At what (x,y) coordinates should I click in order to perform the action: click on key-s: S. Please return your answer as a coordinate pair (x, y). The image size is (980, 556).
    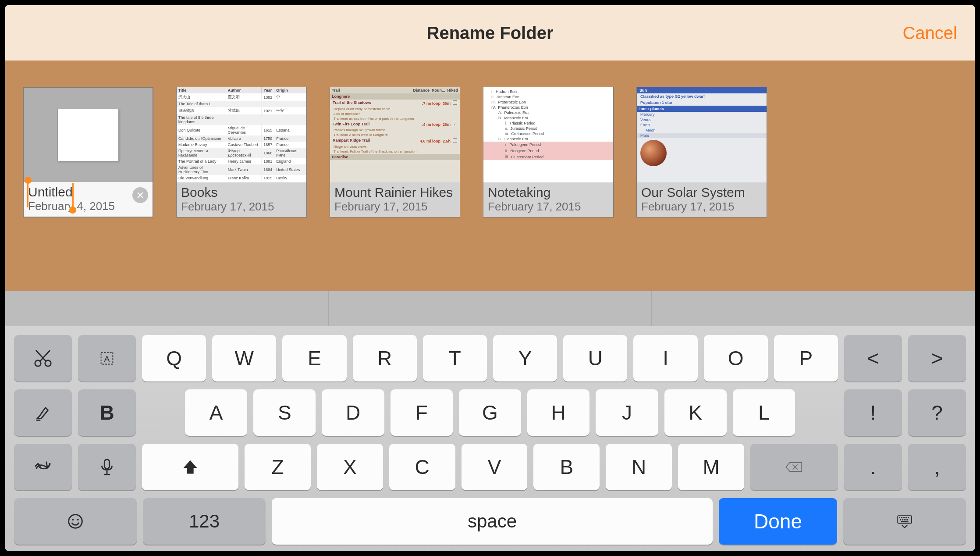
    Looking at the image, I should click on (284, 413).